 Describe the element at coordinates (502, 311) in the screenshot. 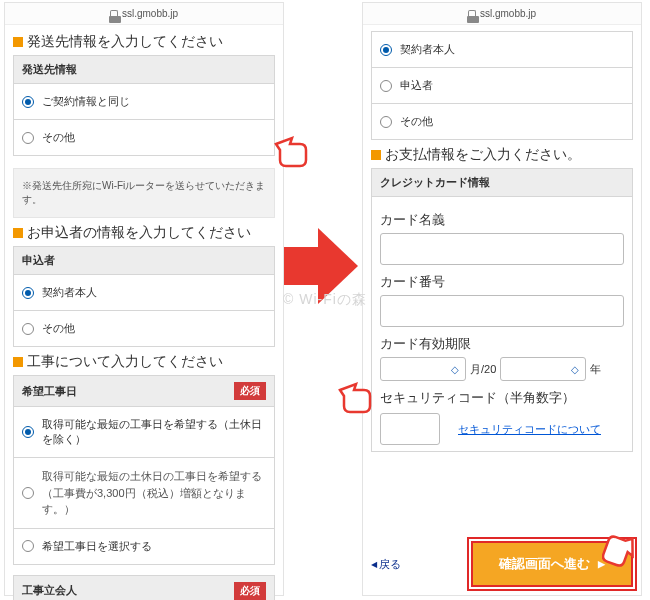

I see `card-number-input` at that location.